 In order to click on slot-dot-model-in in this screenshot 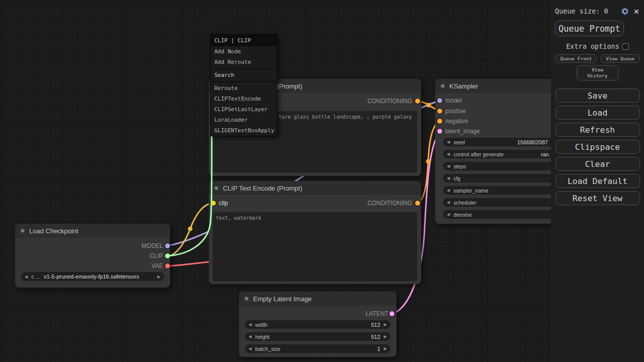, I will do `click(440, 101)`.